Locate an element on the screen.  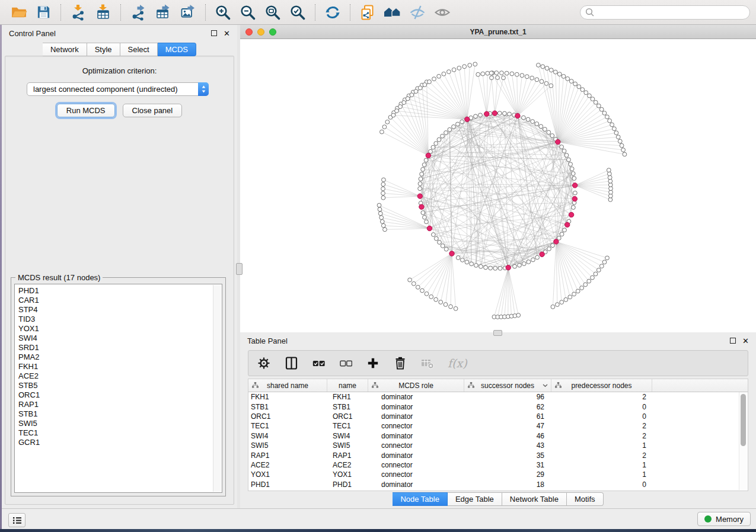
mcds-result-node: CAR1 is located at coordinates (120, 300).